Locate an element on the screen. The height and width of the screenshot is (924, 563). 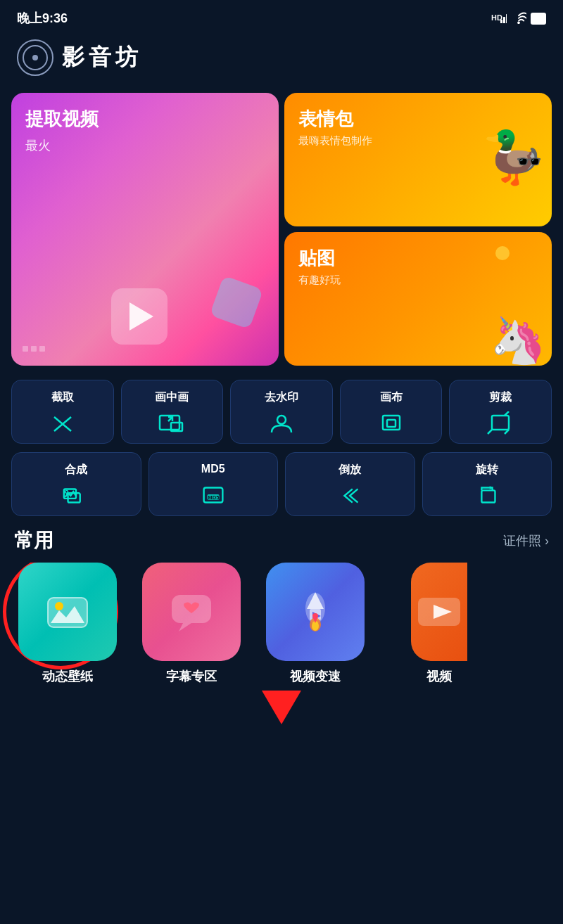
app-wallpaper: 动态壁纸 is located at coordinates (68, 624).